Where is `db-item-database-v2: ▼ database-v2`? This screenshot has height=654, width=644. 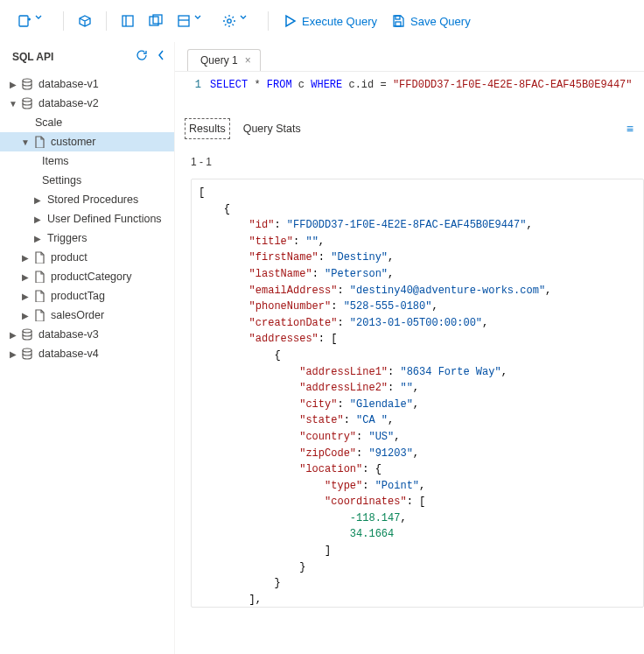 db-item-database-v2: ▼ database-v2 is located at coordinates (88, 103).